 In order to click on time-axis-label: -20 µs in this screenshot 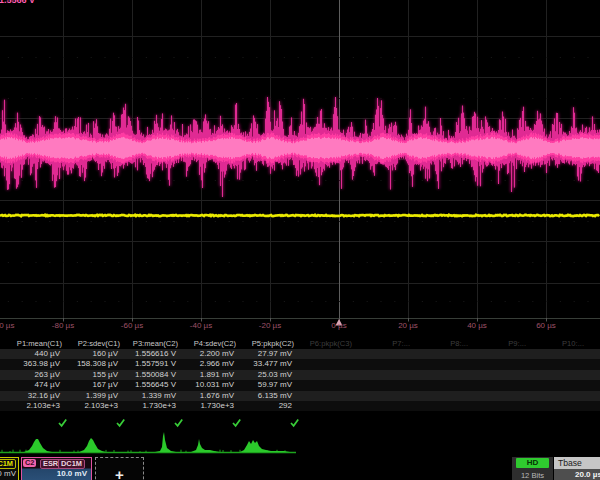, I will do `click(270, 326)`.